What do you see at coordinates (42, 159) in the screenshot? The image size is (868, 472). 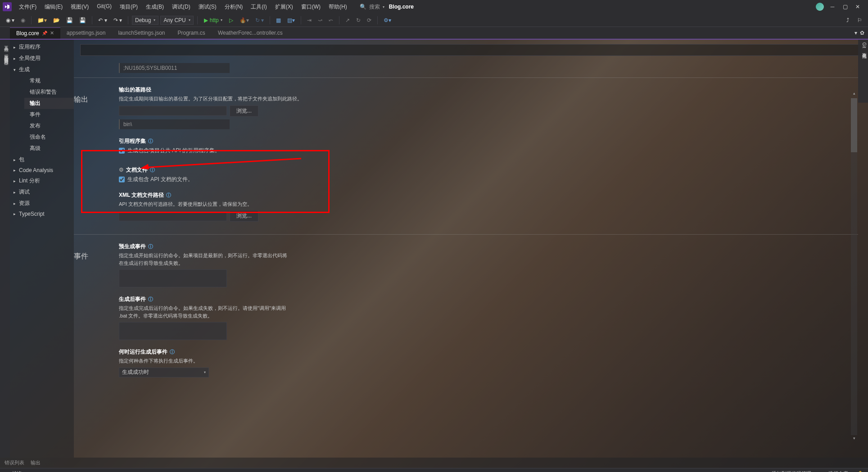 I see `nav-package: 包` at bounding box center [42, 159].